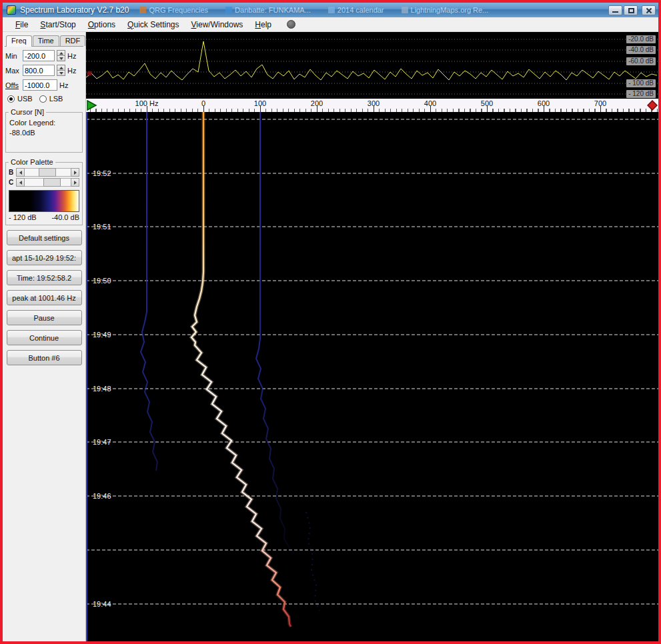 The width and height of the screenshot is (661, 644). I want to click on tab-freq: Freq, so click(19, 41).